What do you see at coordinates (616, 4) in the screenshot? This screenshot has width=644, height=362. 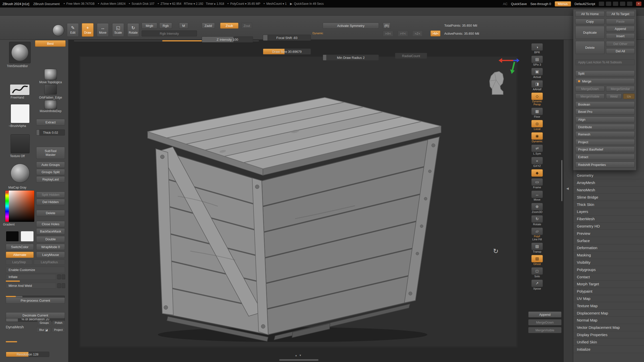 I see `monitor-icon` at bounding box center [616, 4].